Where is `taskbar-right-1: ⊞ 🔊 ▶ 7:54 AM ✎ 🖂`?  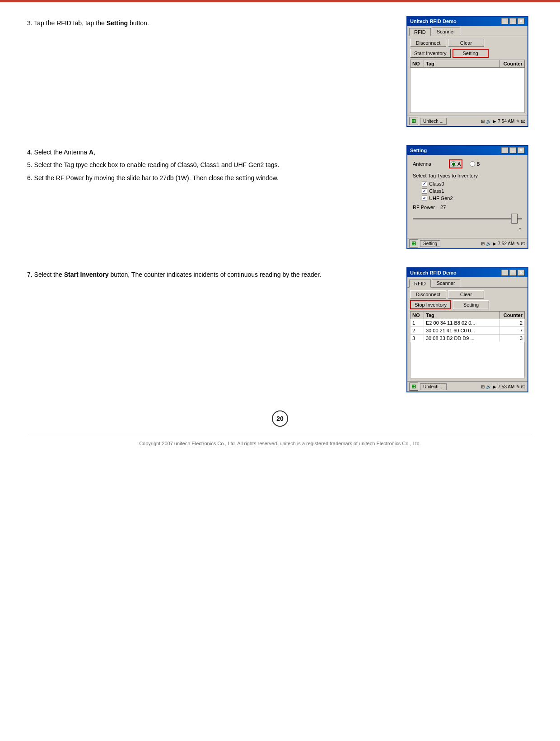 taskbar-right-1: ⊞ 🔊 ▶ 7:54 AM ✎ 🖂 is located at coordinates (503, 121).